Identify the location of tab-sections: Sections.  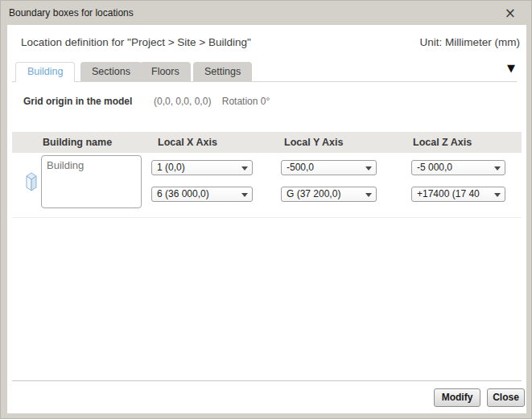
(111, 72).